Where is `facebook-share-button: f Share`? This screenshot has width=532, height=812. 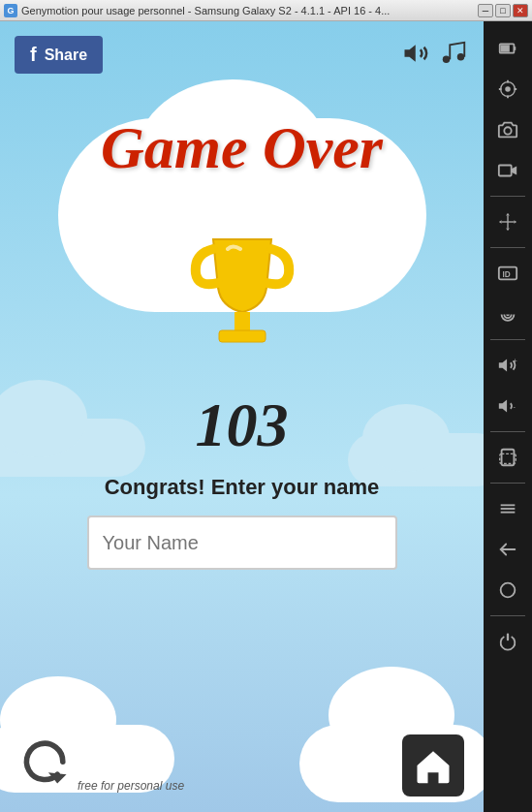 facebook-share-button: f Share is located at coordinates (58, 54).